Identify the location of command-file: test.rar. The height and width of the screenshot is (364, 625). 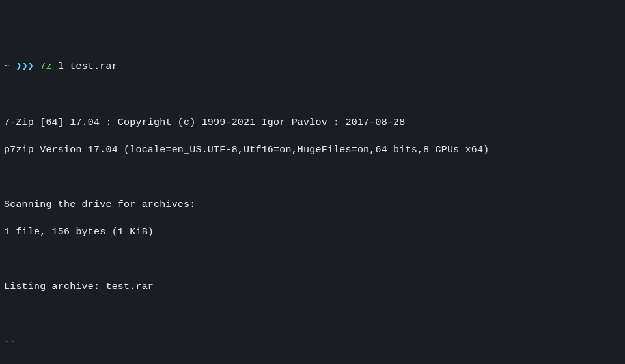
(94, 66).